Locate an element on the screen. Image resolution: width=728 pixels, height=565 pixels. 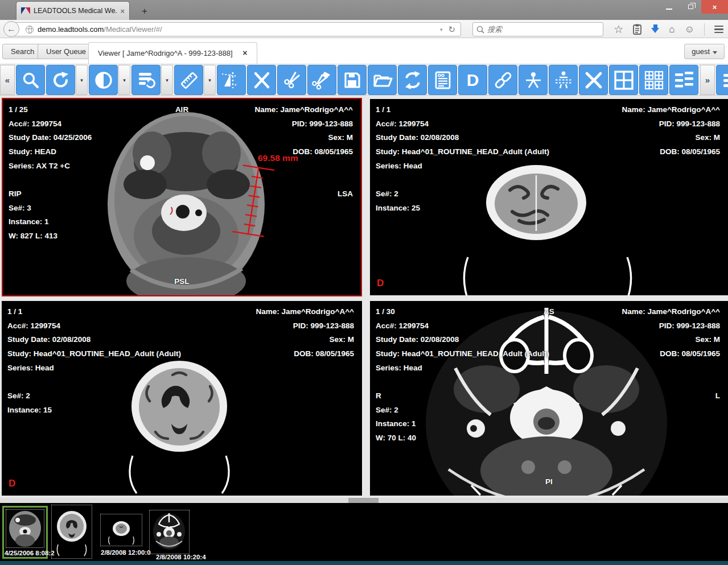
caret-down-icon is located at coordinates (715, 52).